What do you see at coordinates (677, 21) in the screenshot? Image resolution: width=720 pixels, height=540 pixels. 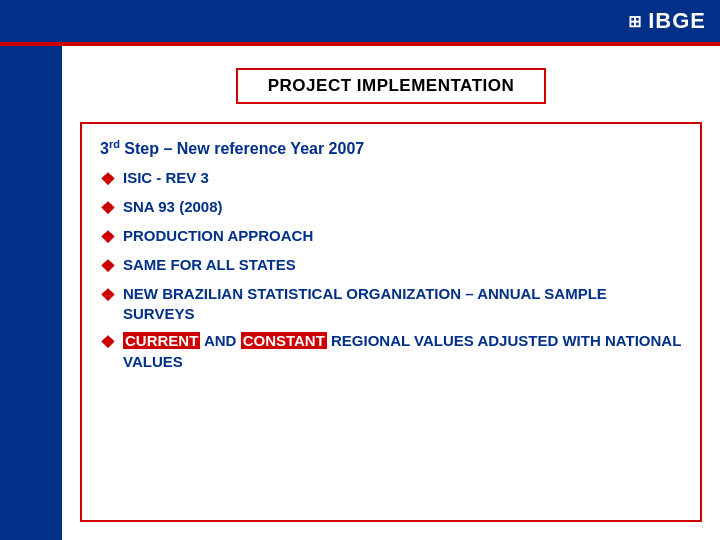 I see `logo-label: IBGE` at bounding box center [677, 21].